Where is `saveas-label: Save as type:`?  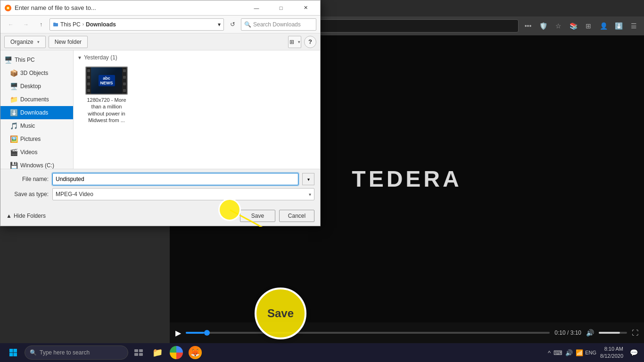 saveas-label: Save as type: is located at coordinates (27, 194).